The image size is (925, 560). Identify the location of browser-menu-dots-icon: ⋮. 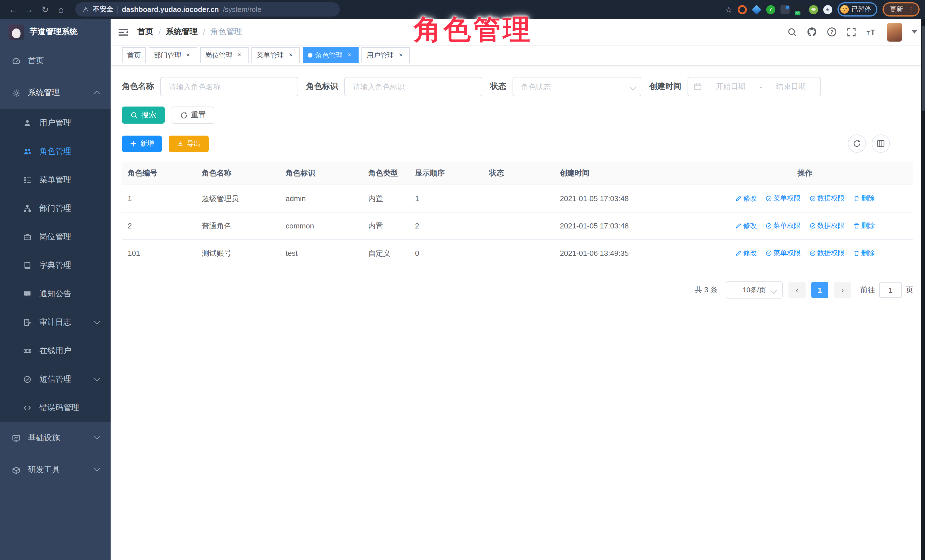
(911, 9).